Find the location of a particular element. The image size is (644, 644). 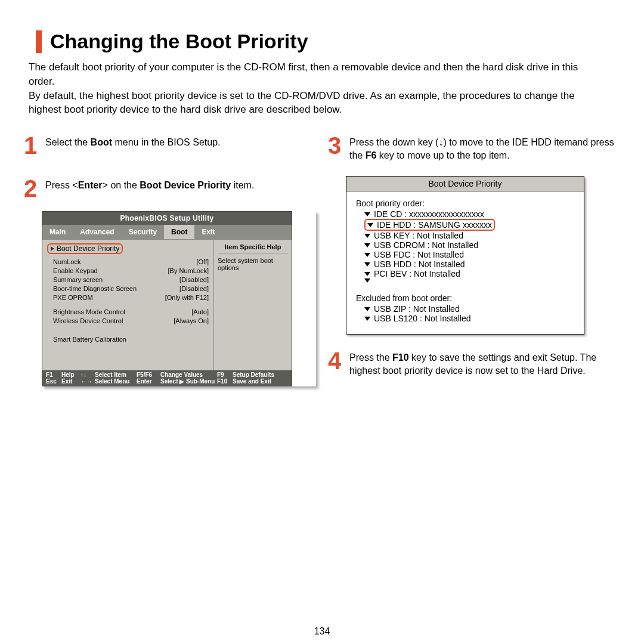

bdp-label-excluded: Excluded from boot order: is located at coordinates (465, 298).